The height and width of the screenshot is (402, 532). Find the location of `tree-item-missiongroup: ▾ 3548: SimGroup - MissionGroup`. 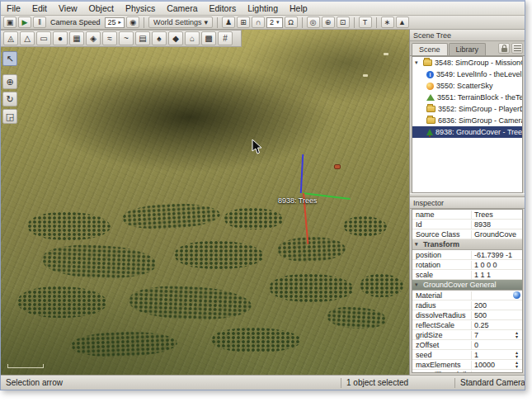

tree-item-missiongroup: ▾ 3548: SimGroup - MissionGroup is located at coordinates (467, 63).